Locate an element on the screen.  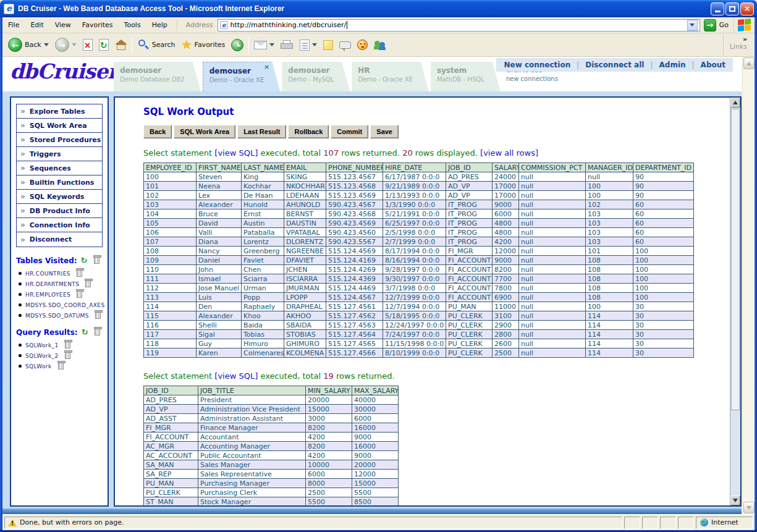
query-result-item: SQLWork is located at coordinates (59, 365).